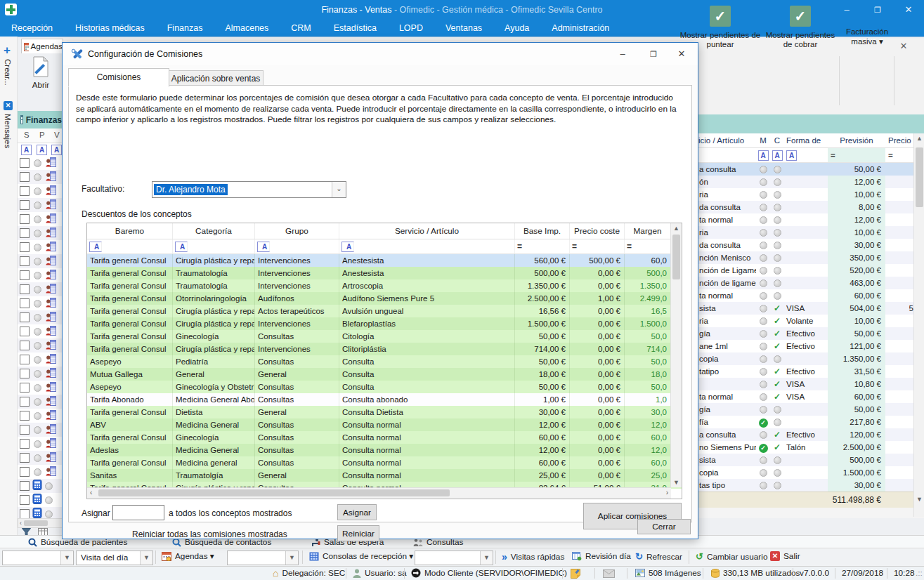  I want to click on messages-icon: ✕, so click(8, 105).